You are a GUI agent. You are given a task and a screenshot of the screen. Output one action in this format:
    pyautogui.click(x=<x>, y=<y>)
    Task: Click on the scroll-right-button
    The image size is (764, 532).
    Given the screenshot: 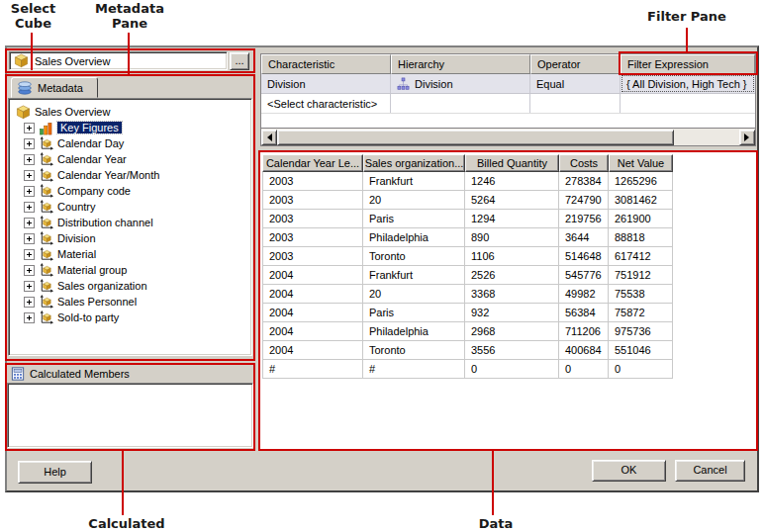 What is the action you would take?
    pyautogui.click(x=747, y=137)
    